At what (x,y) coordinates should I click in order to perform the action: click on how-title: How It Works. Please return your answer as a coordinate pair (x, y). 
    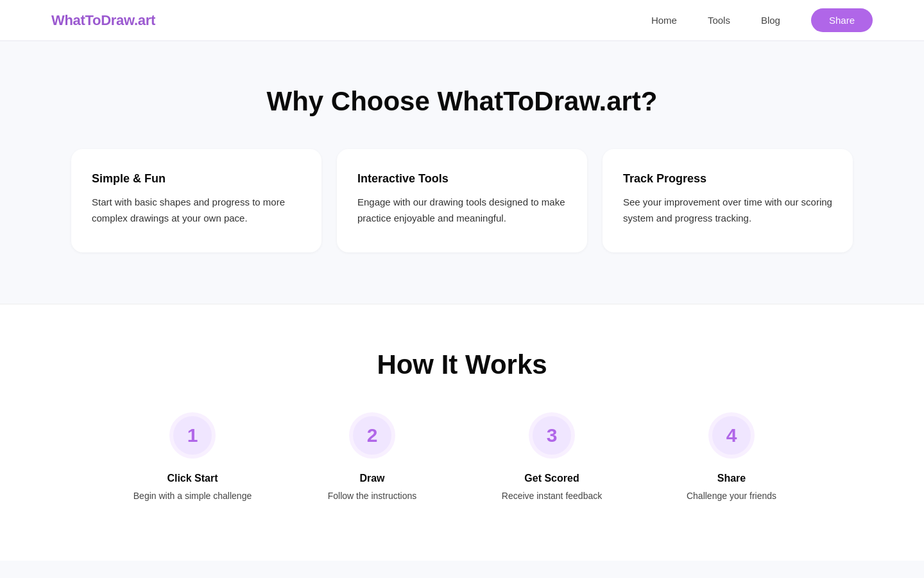
    Looking at the image, I should click on (462, 365).